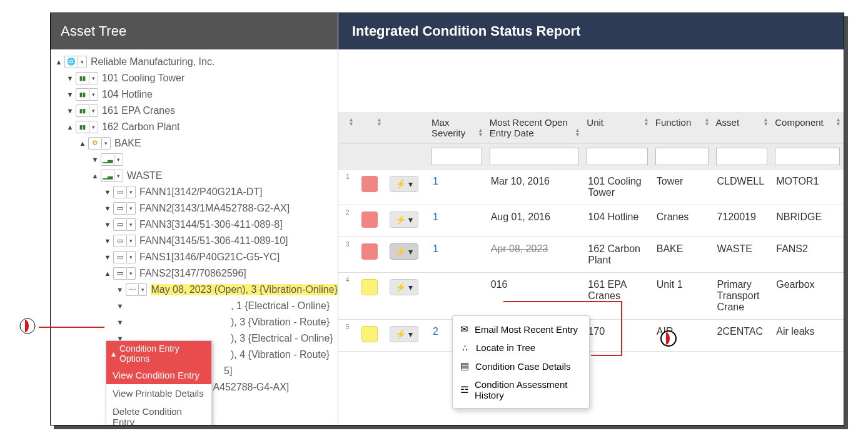  Describe the element at coordinates (139, 111) in the screenshot. I see `tree-unit: 161 EPA Cranes` at that location.